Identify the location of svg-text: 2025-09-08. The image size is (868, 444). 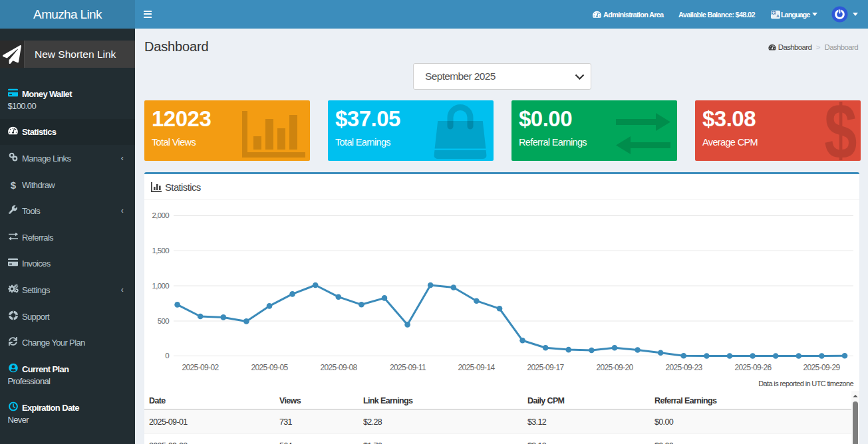
(339, 368).